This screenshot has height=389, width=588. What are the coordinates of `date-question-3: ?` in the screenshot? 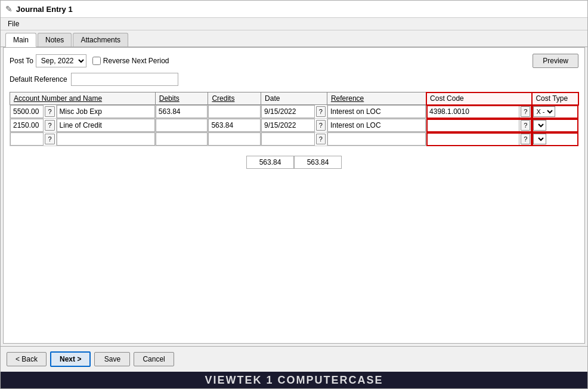 It's located at (321, 139).